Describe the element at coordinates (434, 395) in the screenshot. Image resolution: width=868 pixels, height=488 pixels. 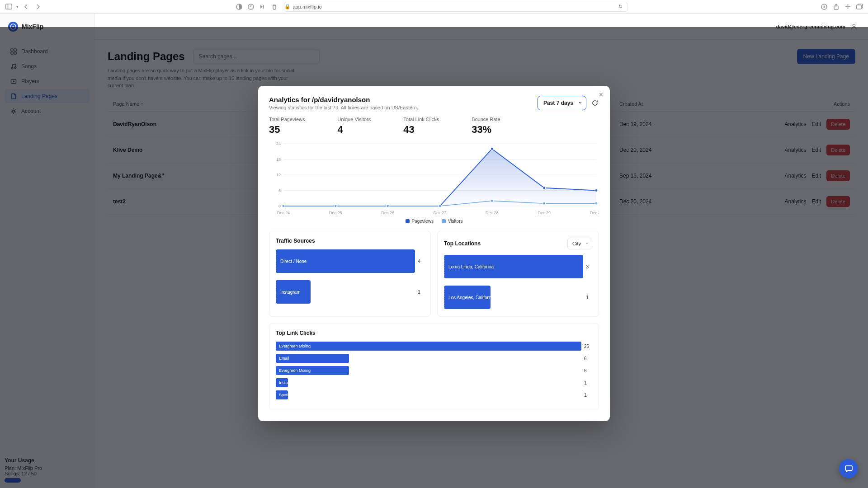
I see `bar-row: Spotify1` at that location.